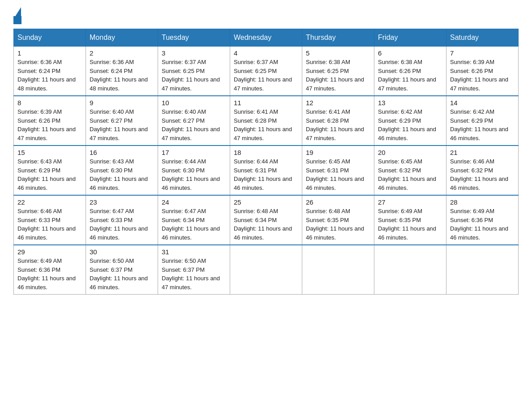  I want to click on day-info: Sunrise: 6:47 AMSunset: 6:34 PMDaylight:…, so click(194, 224).